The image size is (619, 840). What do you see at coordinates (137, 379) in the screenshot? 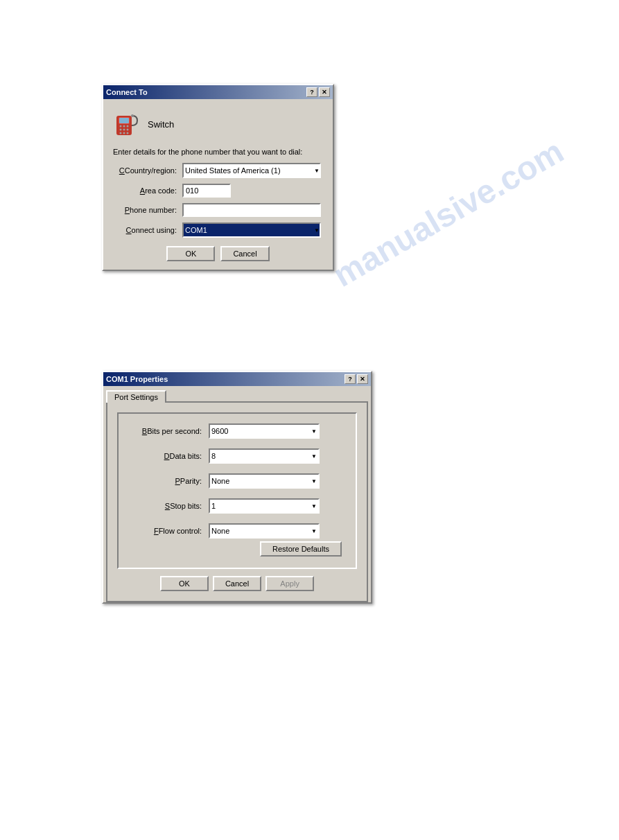
I see `com1-title: COM1 Properties` at bounding box center [137, 379].